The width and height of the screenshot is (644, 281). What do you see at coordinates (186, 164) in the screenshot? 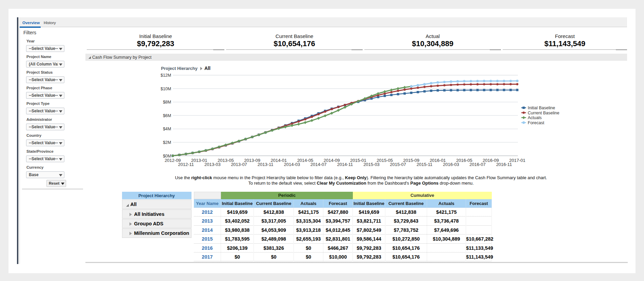
I see `svg-text: 2012-11` at bounding box center [186, 164].